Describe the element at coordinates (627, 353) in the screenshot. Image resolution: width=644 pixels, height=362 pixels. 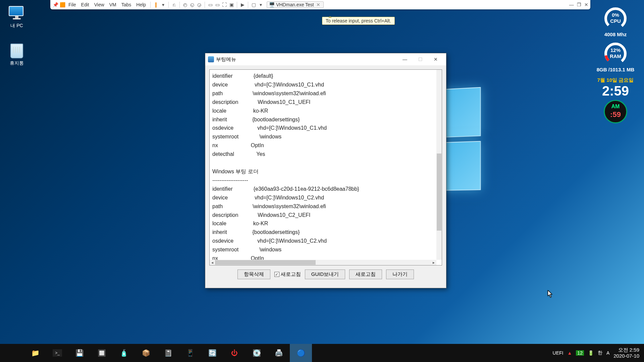
I see `tray-clock: 오전 2:59 2020-07-10` at that location.